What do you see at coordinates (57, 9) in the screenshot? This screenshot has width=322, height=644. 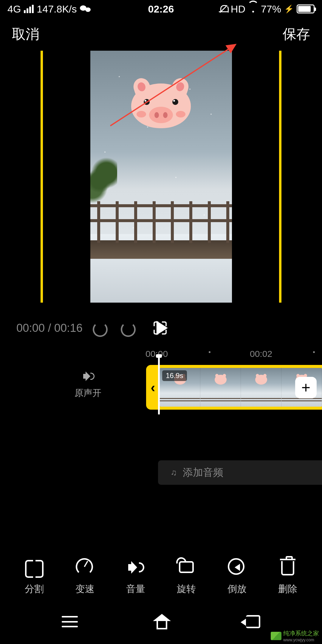 I see `network-speed: 147.8K/s` at bounding box center [57, 9].